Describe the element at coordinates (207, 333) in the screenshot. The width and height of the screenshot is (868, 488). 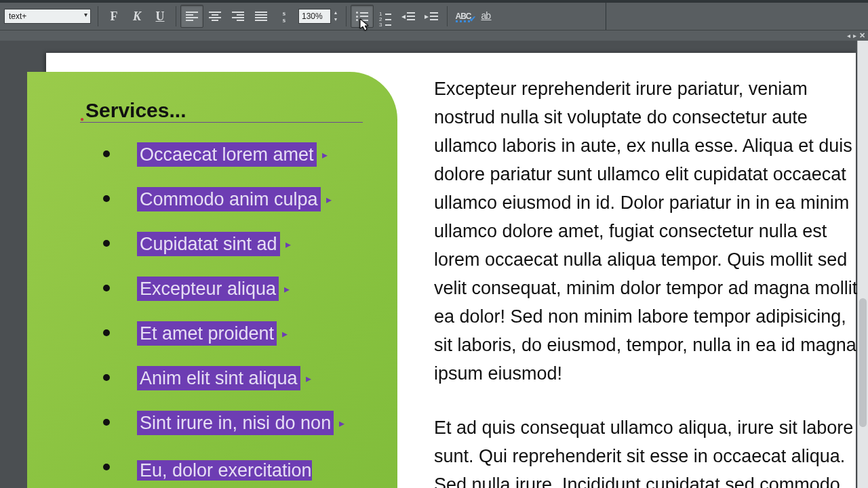
I see `service-link: Et amet proident` at that location.